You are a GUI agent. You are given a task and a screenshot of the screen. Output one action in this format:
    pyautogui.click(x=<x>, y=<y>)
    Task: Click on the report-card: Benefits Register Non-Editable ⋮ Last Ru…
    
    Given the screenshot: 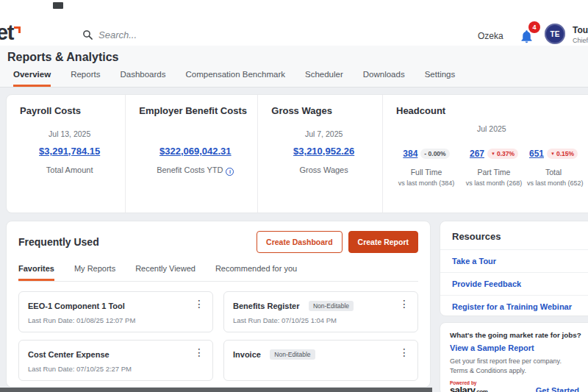 What is the action you would take?
    pyautogui.click(x=320, y=312)
    